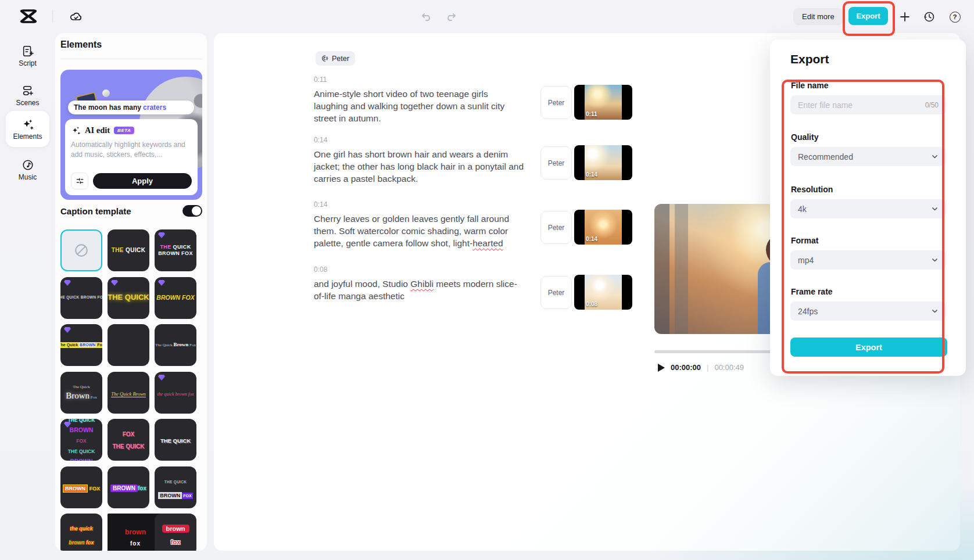 The height and width of the screenshot is (560, 974). Describe the element at coordinates (868, 260) in the screenshot. I see `format-select: mp4` at that location.